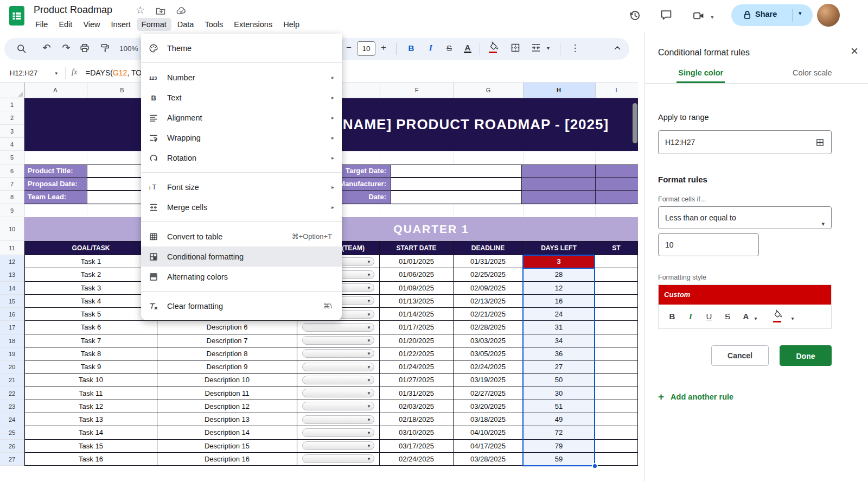 The width and height of the screenshot is (868, 481). Describe the element at coordinates (241, 187) in the screenshot. I see `format-menu-item-font-size: tTFont size▸` at that location.